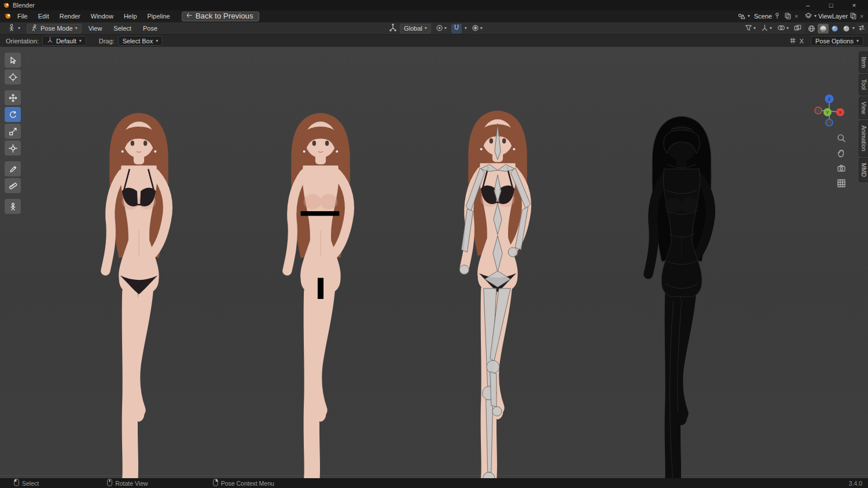 The height and width of the screenshot is (488, 868). Describe the element at coordinates (141, 40) in the screenshot. I see `drag-mode-dropdown: Select Box ▾` at that location.